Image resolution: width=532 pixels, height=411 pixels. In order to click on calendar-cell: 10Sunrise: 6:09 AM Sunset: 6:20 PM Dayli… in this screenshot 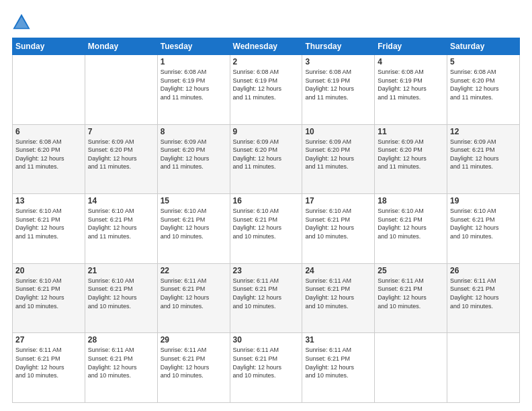, I will do `click(339, 159)`.